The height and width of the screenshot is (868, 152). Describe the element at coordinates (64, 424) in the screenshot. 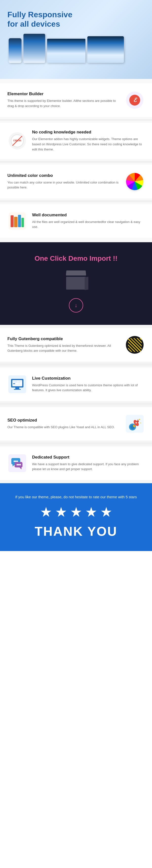

I see `feature-seo-content: SEO optimized Our Theme is compatible wi…` at that location.